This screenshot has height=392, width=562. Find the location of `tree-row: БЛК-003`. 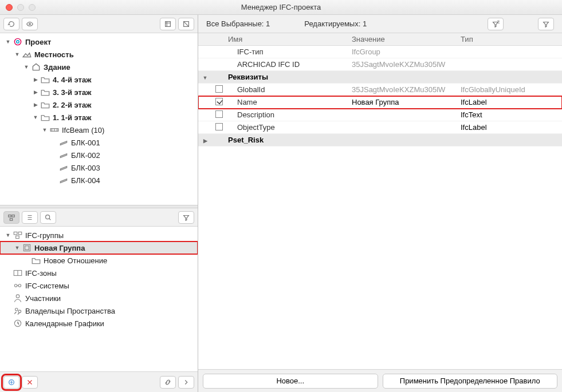

tree-row: БЛК-003 is located at coordinates (99, 168).